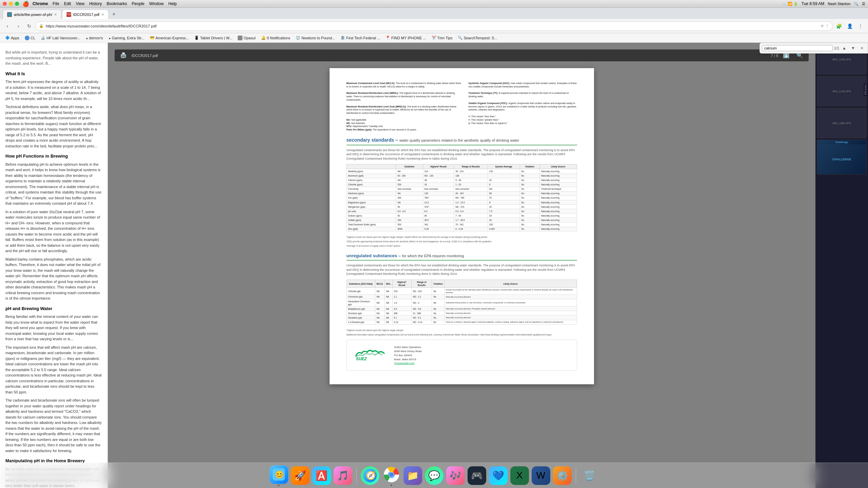 The width and height of the screenshot is (868, 488). What do you see at coordinates (438, 167) in the screenshot?
I see `table-col-highest: Highest* Result` at bounding box center [438, 167].